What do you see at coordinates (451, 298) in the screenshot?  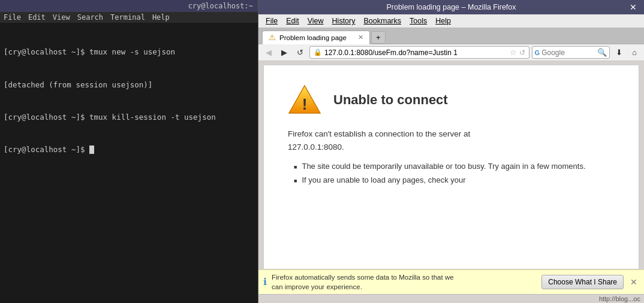 I see `firefox-statusbar: http://blog...oc` at bounding box center [451, 298].